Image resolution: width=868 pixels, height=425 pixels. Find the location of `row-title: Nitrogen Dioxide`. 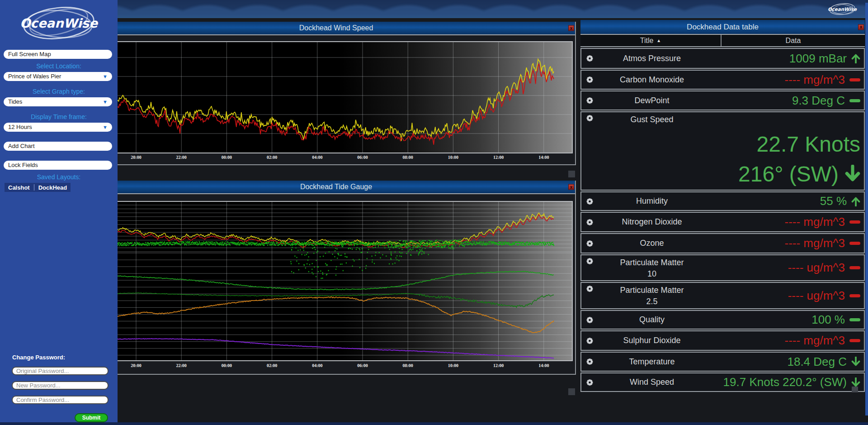

row-title: Nitrogen Dioxide is located at coordinates (652, 222).